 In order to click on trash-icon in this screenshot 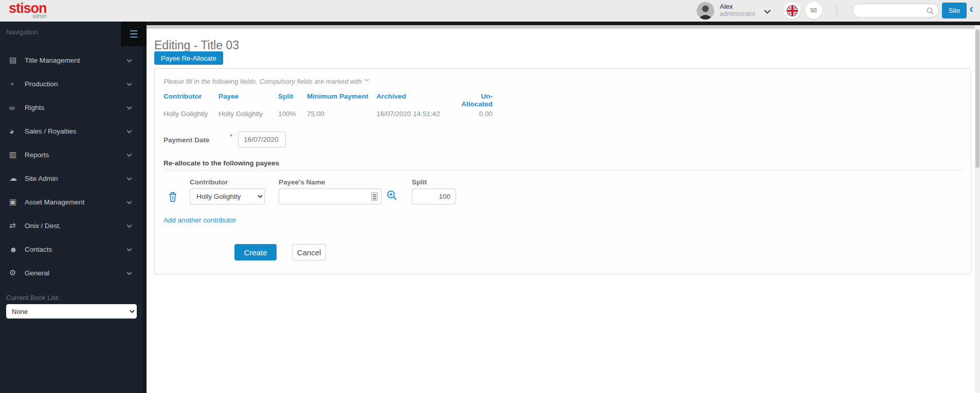, I will do `click(173, 197)`.